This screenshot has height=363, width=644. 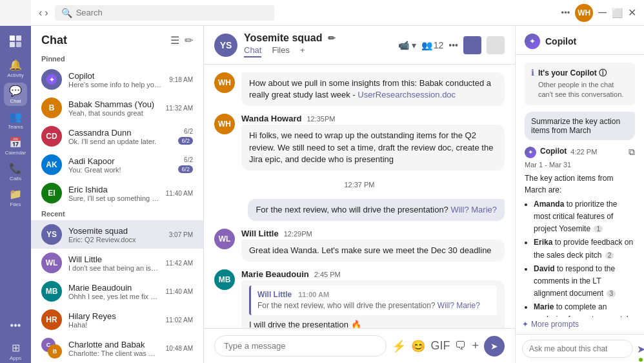 What do you see at coordinates (359, 45) in the screenshot?
I see `chat-header: YS Yosemite squad ✏ Chat Files + 📹` at bounding box center [359, 45].